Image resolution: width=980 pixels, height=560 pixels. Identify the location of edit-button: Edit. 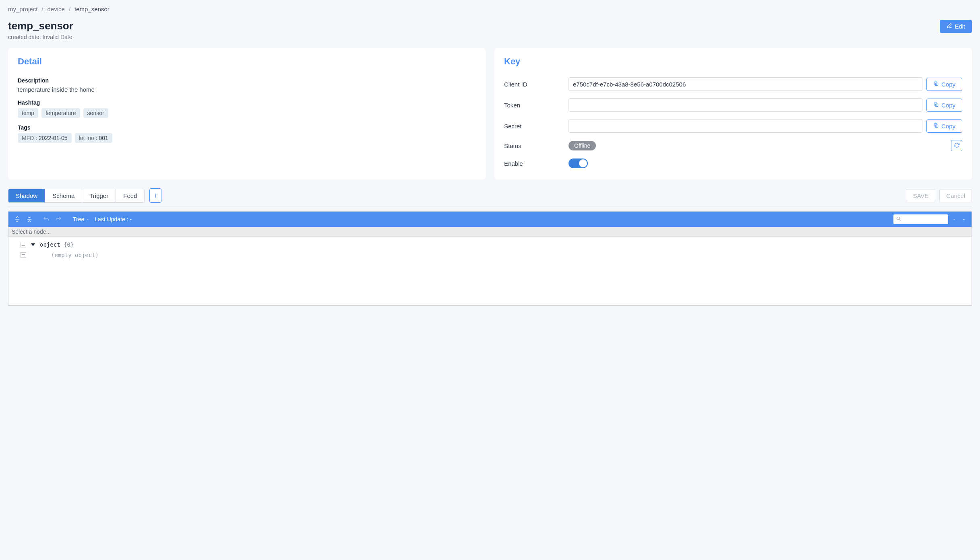
(956, 27).